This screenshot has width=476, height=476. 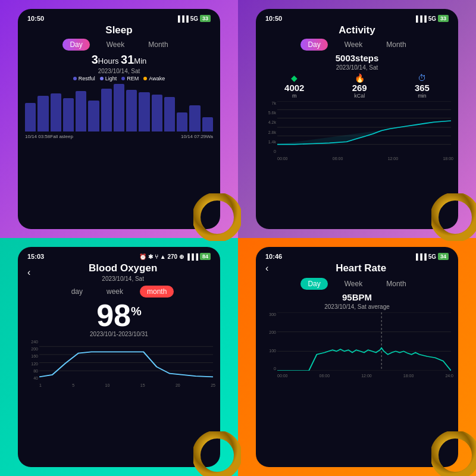 What do you see at coordinates (119, 137) in the screenshot?
I see `sleep-chart-labels: 10/14 03:58Fall asleep 10/14 07:29Wa` at bounding box center [119, 137].